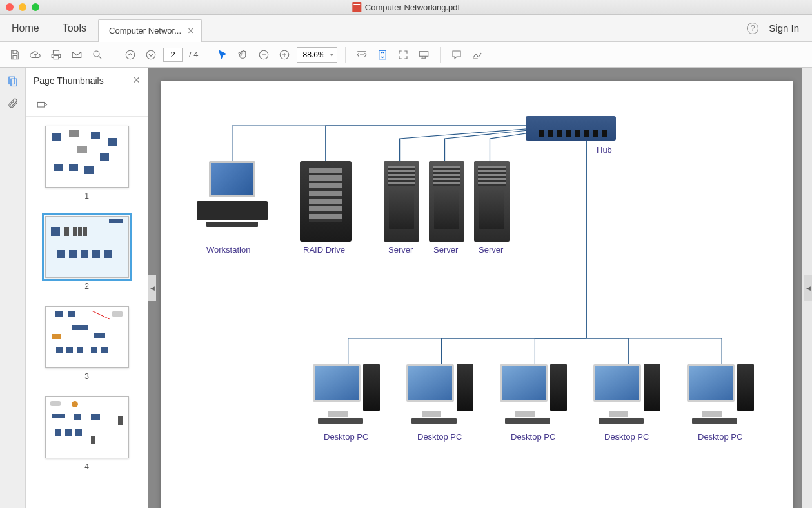  What do you see at coordinates (26, 28) in the screenshot?
I see `home-tab: Home` at bounding box center [26, 28].